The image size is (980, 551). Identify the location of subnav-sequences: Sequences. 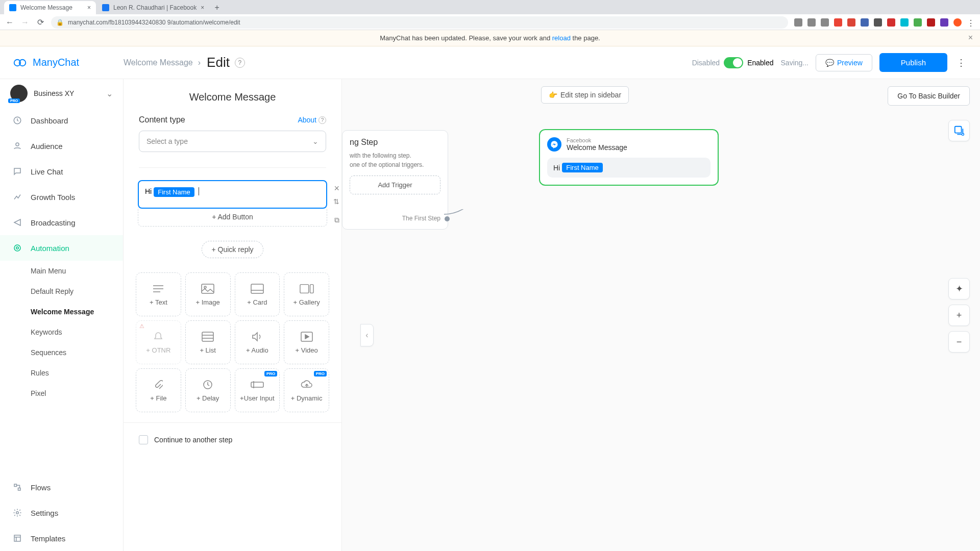
(77, 353).